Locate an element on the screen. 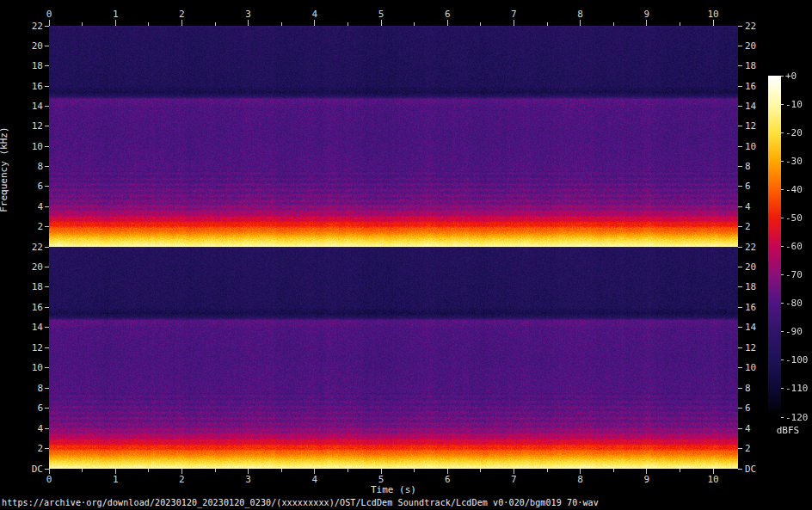 This screenshot has width=812, height=510. colorbar-tick-label: -90 is located at coordinates (794, 332).